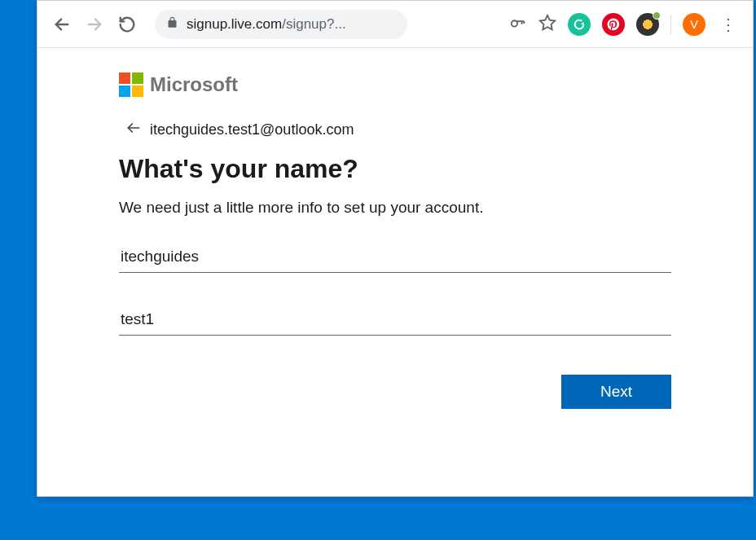  I want to click on page-subtext: We need just a little more info to set u…, so click(395, 208).